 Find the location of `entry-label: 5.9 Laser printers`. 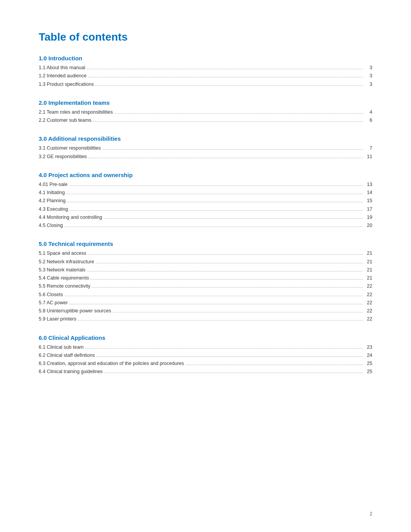

entry-label: 5.9 Laser printers is located at coordinates (57, 319).